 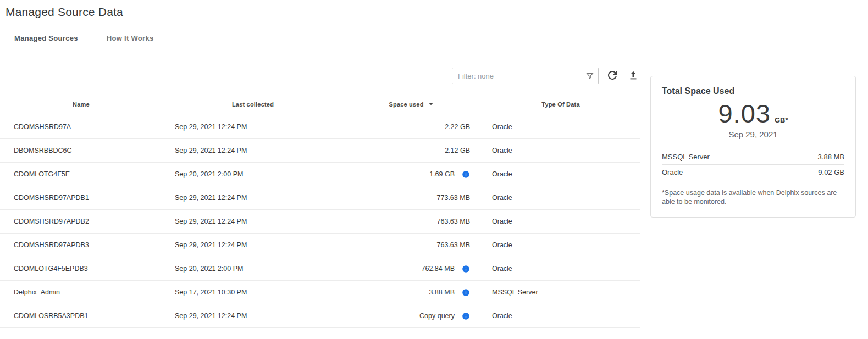 What do you see at coordinates (81, 198) in the screenshot?
I see `source-name: CDOMSHSRD97APDB1` at bounding box center [81, 198].